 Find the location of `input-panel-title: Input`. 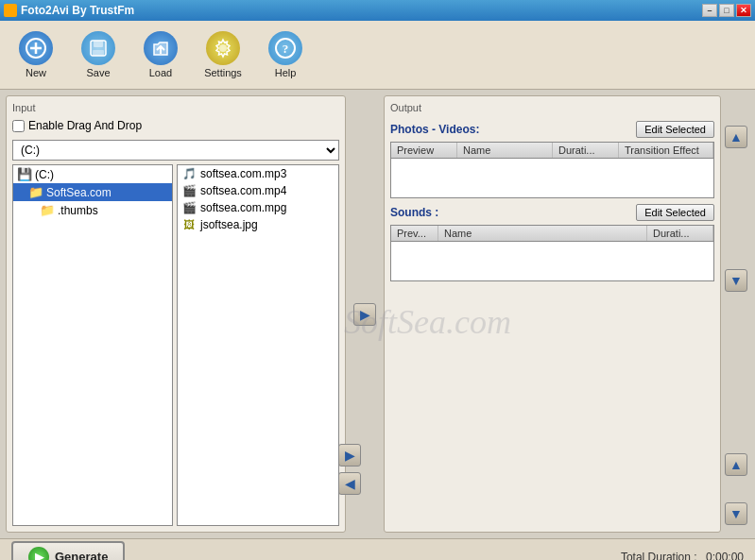

input-panel-title: Input is located at coordinates (176, 108).